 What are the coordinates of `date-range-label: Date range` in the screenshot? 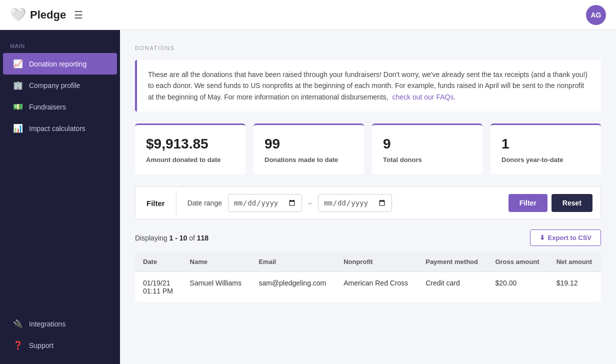 It's located at (205, 203).